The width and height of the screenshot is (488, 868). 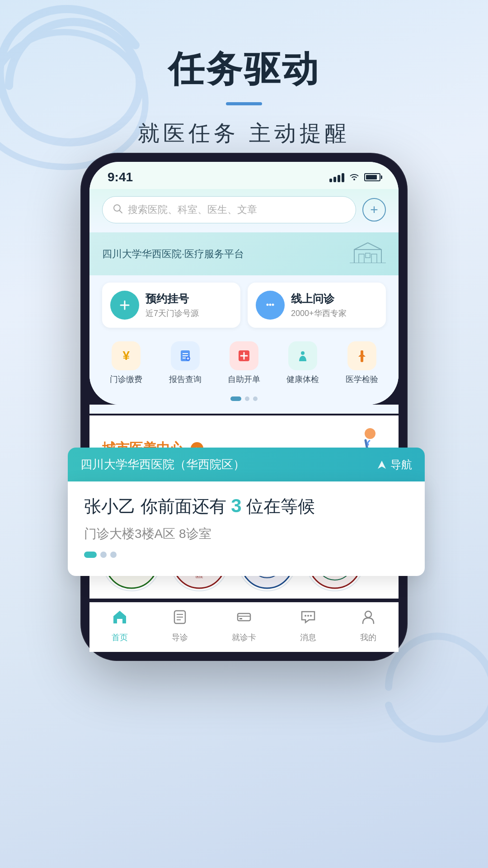 What do you see at coordinates (308, 626) in the screenshot?
I see `nav-item-message: 消息` at bounding box center [308, 626].